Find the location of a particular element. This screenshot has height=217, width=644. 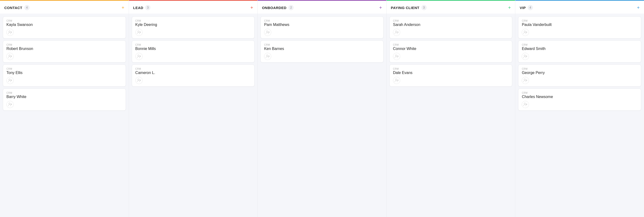

card: CRMRobert Brunson is located at coordinates (64, 51).